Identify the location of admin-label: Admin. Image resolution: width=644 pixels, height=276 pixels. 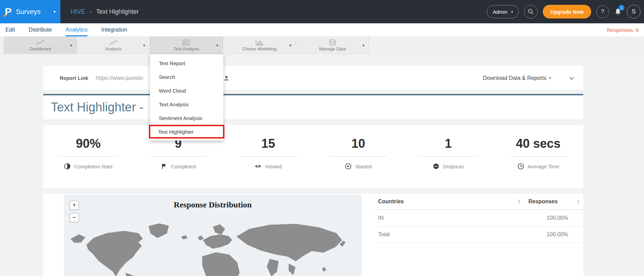
(500, 12).